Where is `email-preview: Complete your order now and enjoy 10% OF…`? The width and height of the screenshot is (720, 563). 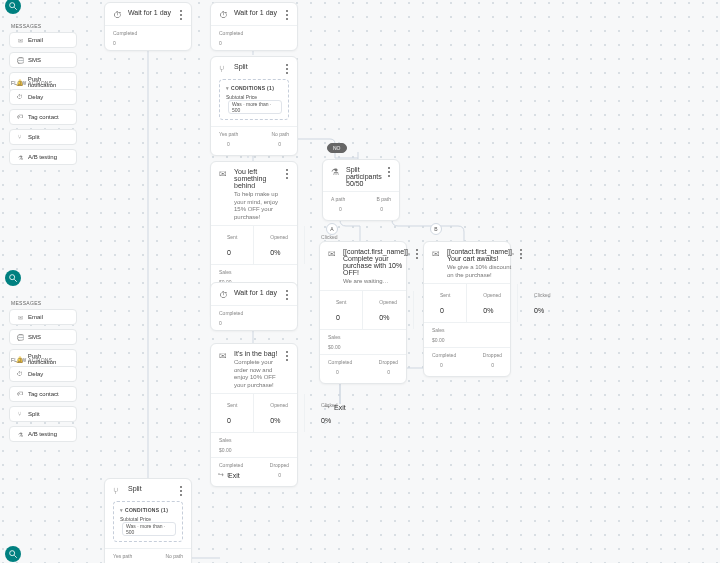
email-preview: Complete your order now and enjoy 10% OF… is located at coordinates (257, 374).